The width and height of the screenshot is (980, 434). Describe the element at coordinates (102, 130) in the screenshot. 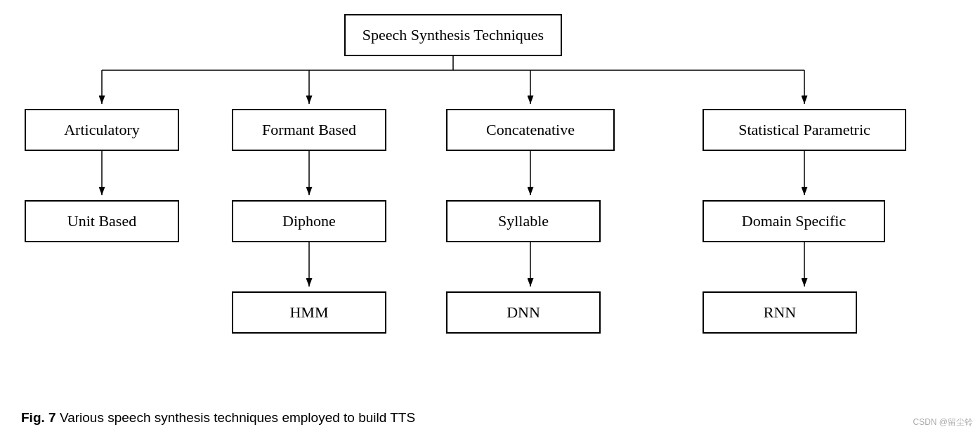

I see `node-articulatory: Articulatory` at that location.